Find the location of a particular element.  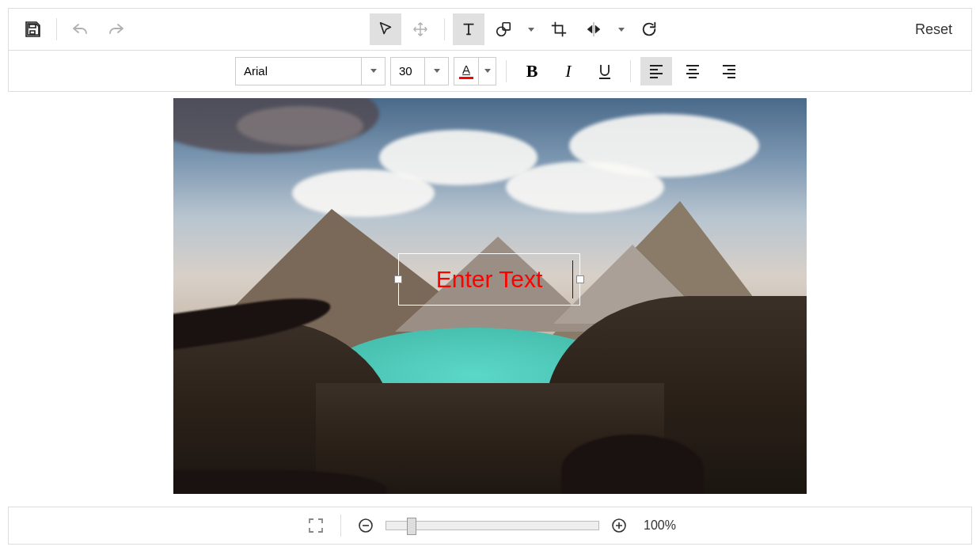

rotate-icon is located at coordinates (649, 29).